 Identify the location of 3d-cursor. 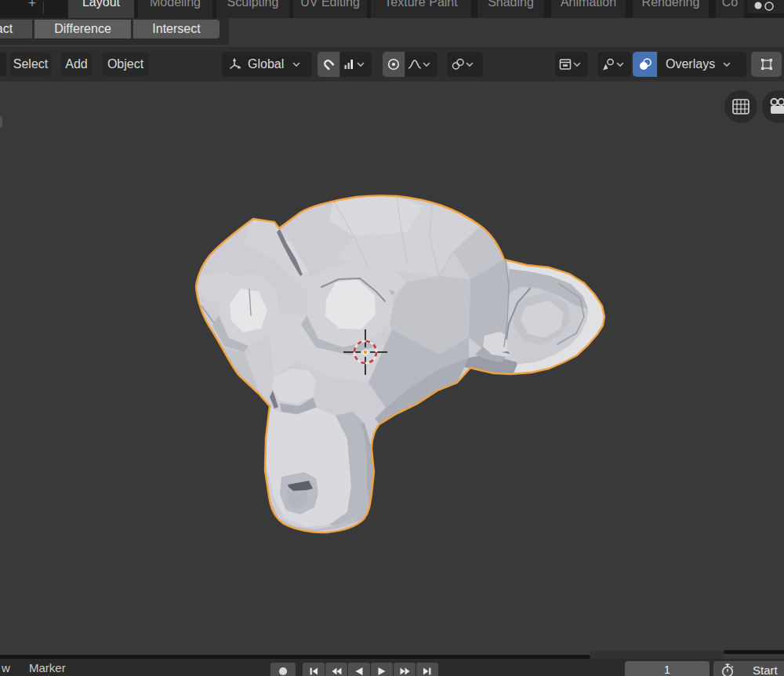
(365, 352).